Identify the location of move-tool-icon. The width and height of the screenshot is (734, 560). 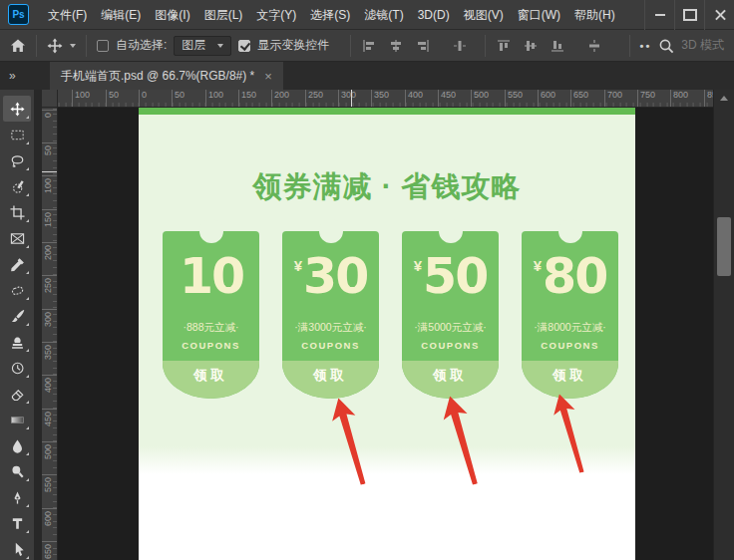
(55, 46).